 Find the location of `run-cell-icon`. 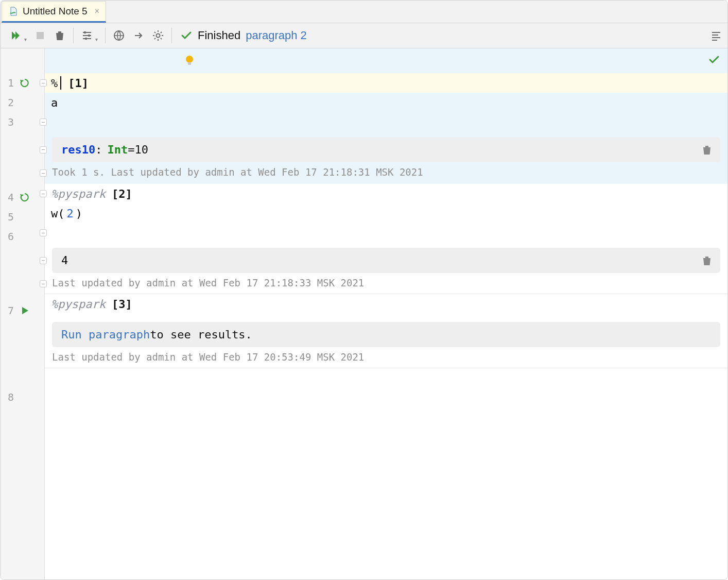

run-cell-icon is located at coordinates (25, 311).